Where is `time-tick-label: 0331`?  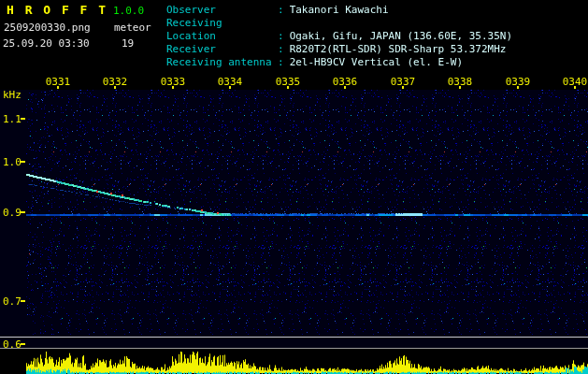 time-tick-label: 0331 is located at coordinates (58, 82).